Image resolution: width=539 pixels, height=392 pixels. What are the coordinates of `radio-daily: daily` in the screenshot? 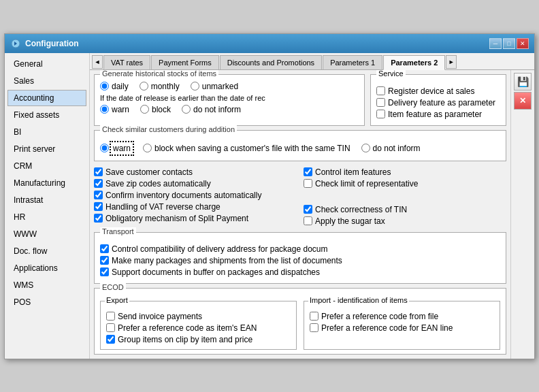 It's located at (114, 86).